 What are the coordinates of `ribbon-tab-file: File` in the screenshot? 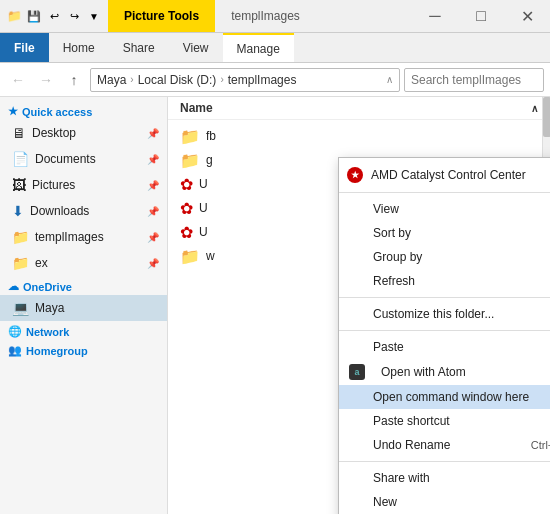 It's located at (24, 48).